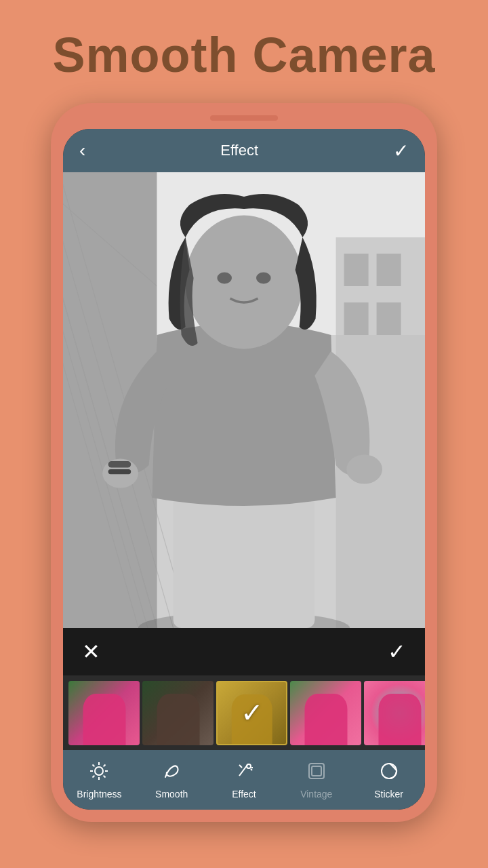 Image resolution: width=488 pixels, height=868 pixels. What do you see at coordinates (244, 118) in the screenshot?
I see `phone-notch` at bounding box center [244, 118].